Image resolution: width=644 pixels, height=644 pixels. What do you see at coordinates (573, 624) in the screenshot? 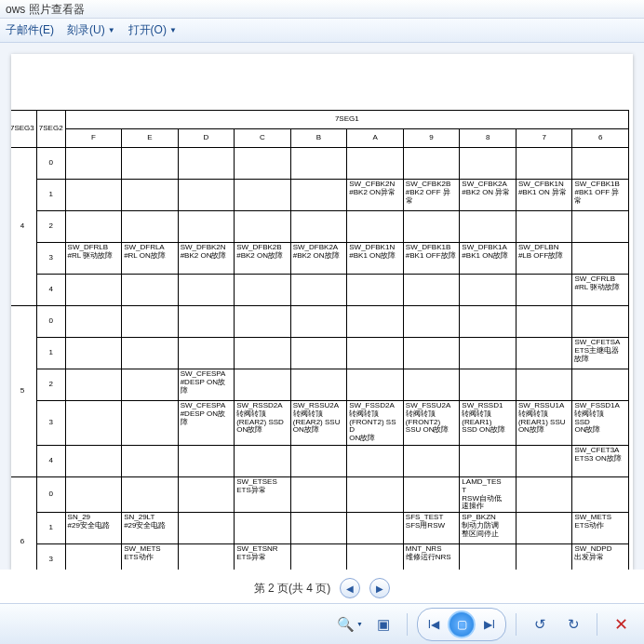
I see `rotate-cw-button: ↻` at bounding box center [573, 624].